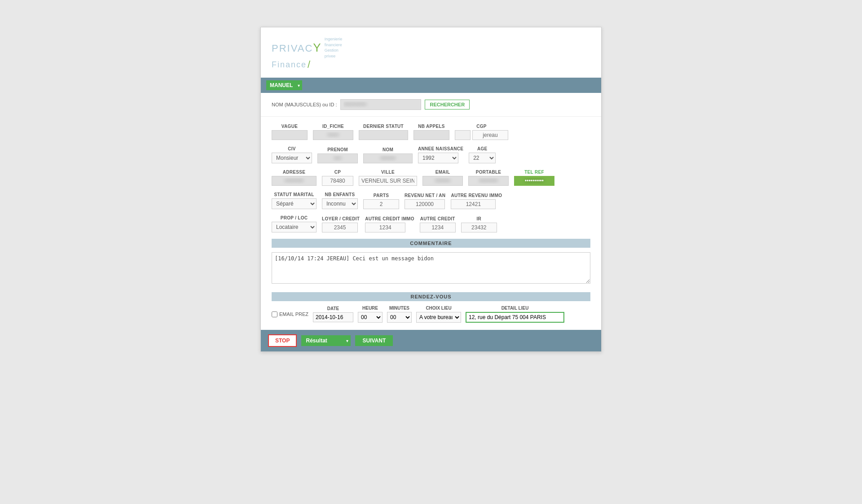 Image resolution: width=862 pixels, height=504 pixels. I want to click on rdv-minutes-select: 00153045, so click(400, 317).